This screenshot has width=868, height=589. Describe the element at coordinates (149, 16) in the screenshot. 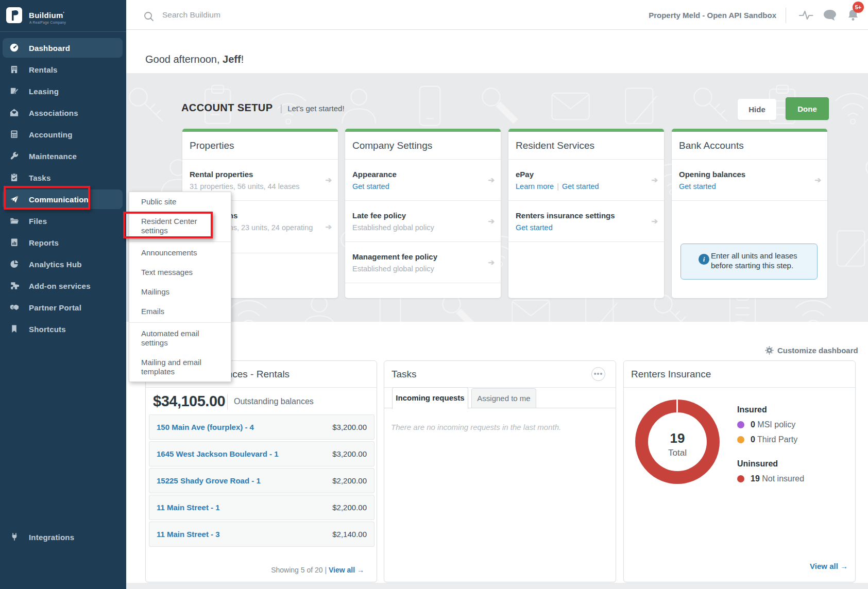

I see `search-icon` at that location.